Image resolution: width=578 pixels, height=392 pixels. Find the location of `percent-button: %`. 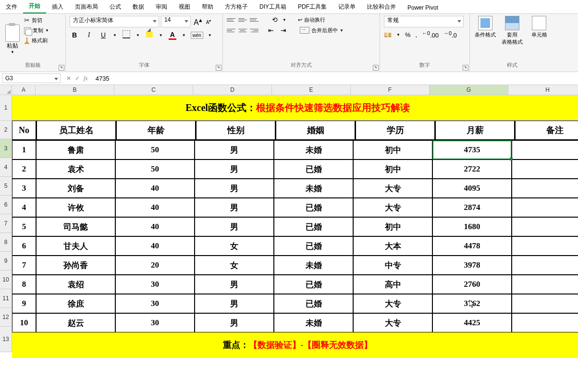

percent-button: % is located at coordinates (408, 35).